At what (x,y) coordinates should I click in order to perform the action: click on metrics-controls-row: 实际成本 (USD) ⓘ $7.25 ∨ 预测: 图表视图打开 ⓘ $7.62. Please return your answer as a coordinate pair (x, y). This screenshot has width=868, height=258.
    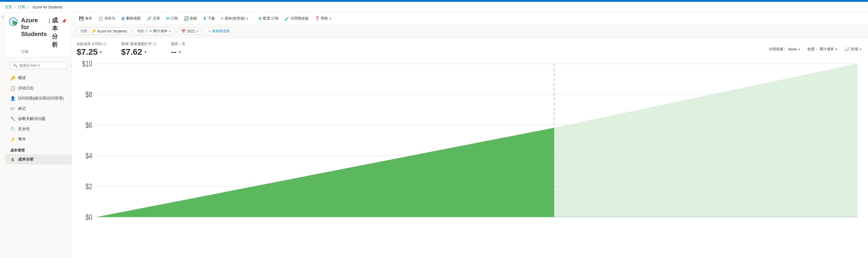
    Looking at the image, I should click on (470, 48).